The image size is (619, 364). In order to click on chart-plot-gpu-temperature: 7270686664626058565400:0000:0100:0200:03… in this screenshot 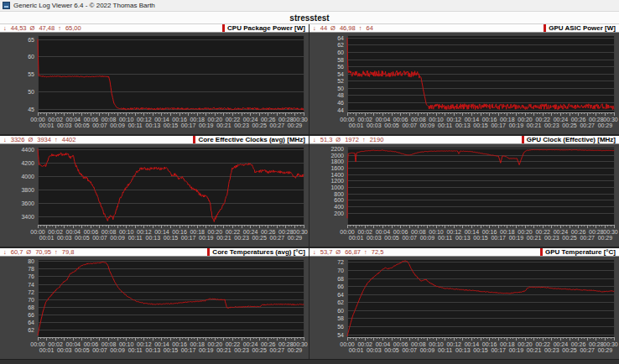, I will do `click(465, 308)`.